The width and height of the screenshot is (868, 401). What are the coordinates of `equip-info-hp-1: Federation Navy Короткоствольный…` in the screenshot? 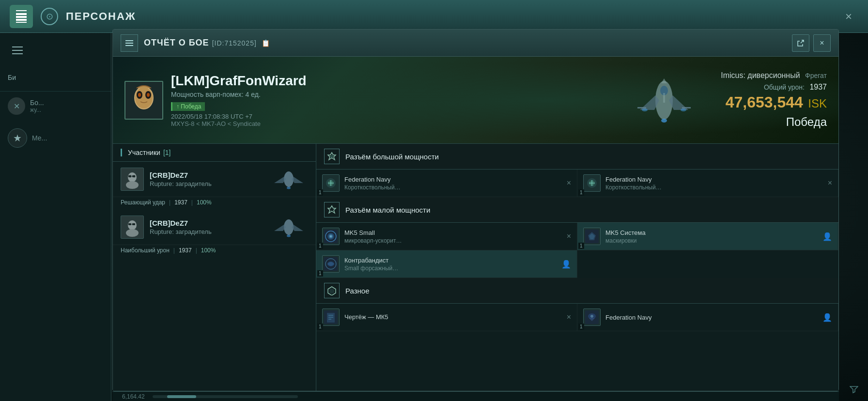 It's located at (453, 183).